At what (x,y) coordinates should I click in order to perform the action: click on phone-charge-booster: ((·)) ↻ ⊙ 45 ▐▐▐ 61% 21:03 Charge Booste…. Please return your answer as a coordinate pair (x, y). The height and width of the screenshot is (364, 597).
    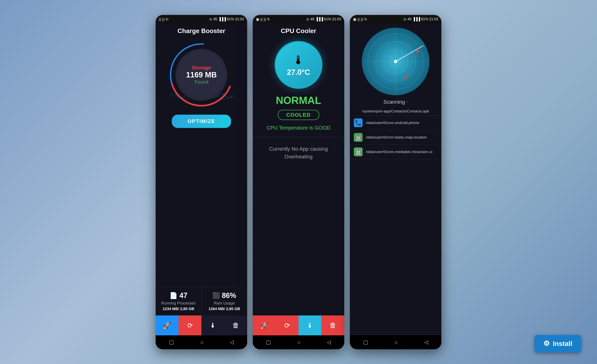
    Looking at the image, I should click on (201, 182).